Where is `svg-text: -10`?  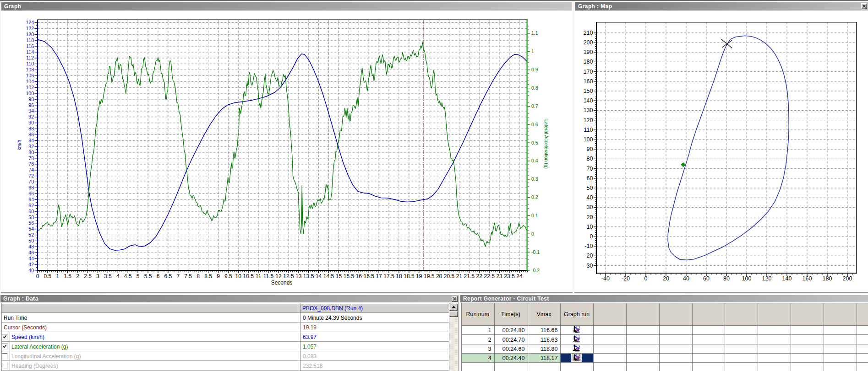
svg-text: -10 is located at coordinates (589, 246).